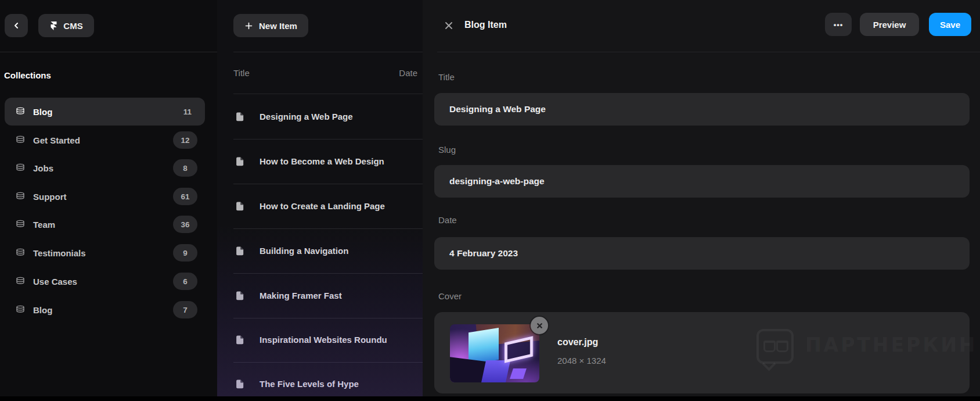  I want to click on collection-count: 36, so click(185, 224).